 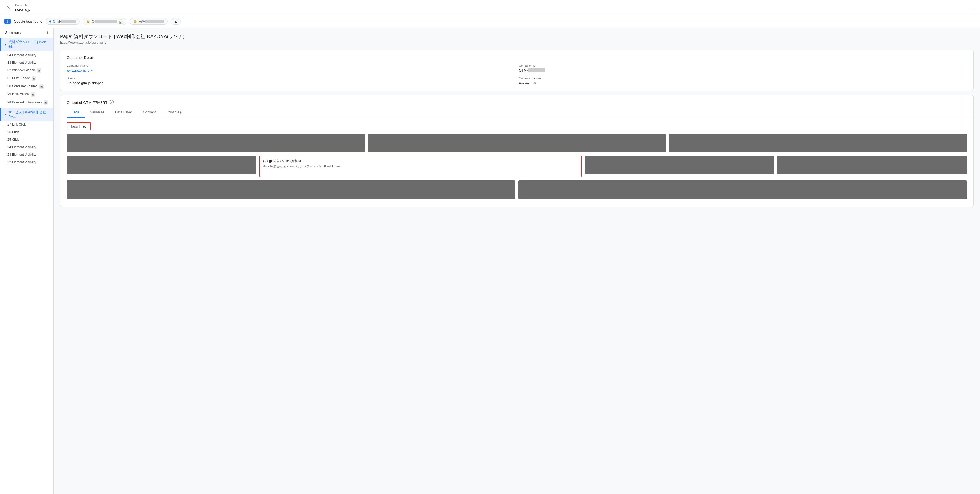 I want to click on sidebar-item-34: 34 Element Visibility, so click(x=27, y=55).